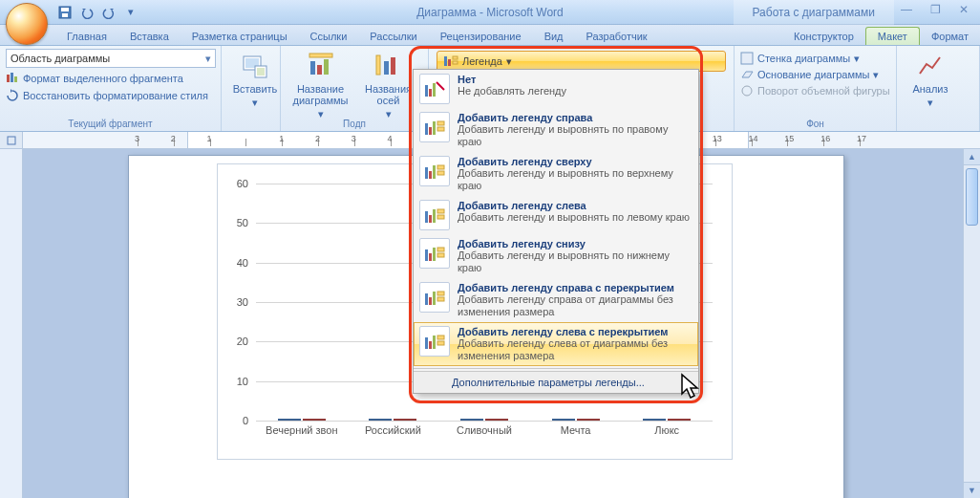  Describe the element at coordinates (575, 79) in the screenshot. I see `legend-option-title: Нет` at that location.